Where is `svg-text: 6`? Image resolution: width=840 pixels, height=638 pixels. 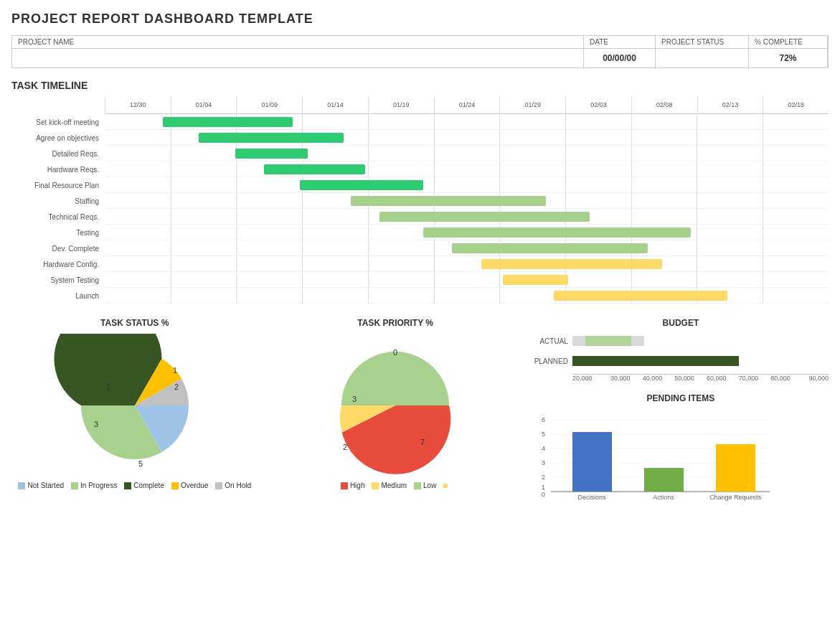
svg-text: 6 is located at coordinates (544, 420).